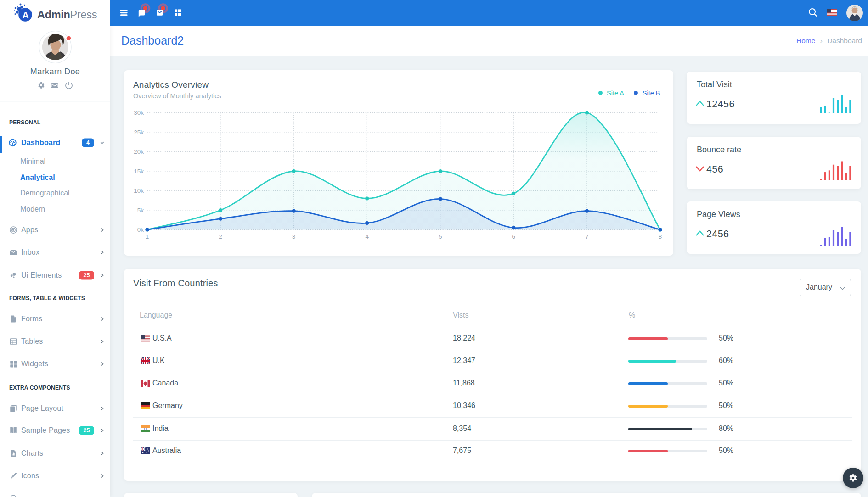 This screenshot has height=497, width=868. What do you see at coordinates (147, 236) in the screenshot?
I see `svg-text: 1` at bounding box center [147, 236].